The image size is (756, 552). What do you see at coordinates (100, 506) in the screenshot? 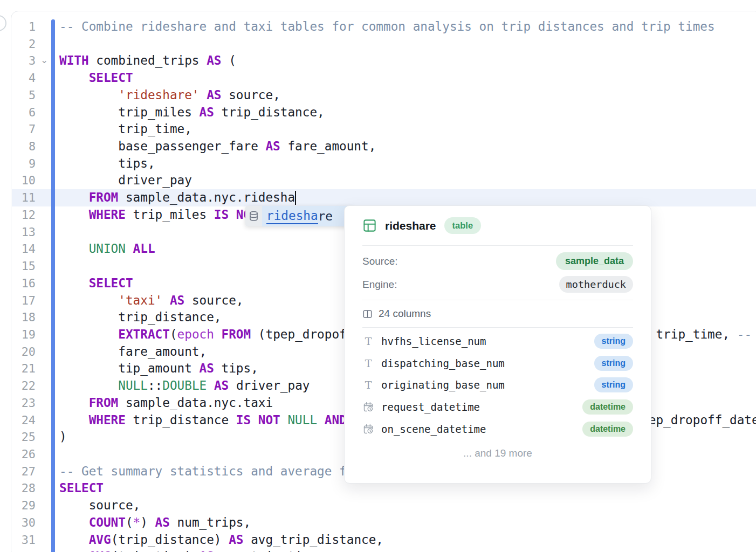
I see `code-line: source,` at bounding box center [100, 506].